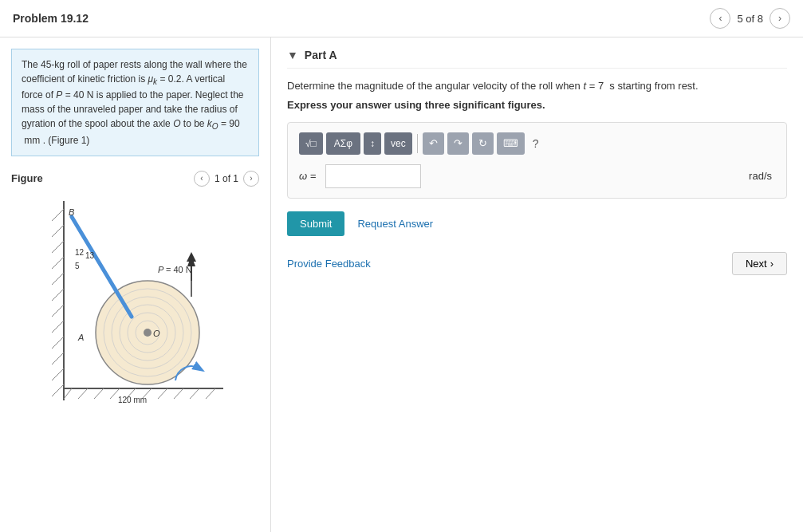  What do you see at coordinates (136, 102) in the screenshot?
I see `problem-text: The 45-kg roll of paper rests along the …` at bounding box center [136, 102].